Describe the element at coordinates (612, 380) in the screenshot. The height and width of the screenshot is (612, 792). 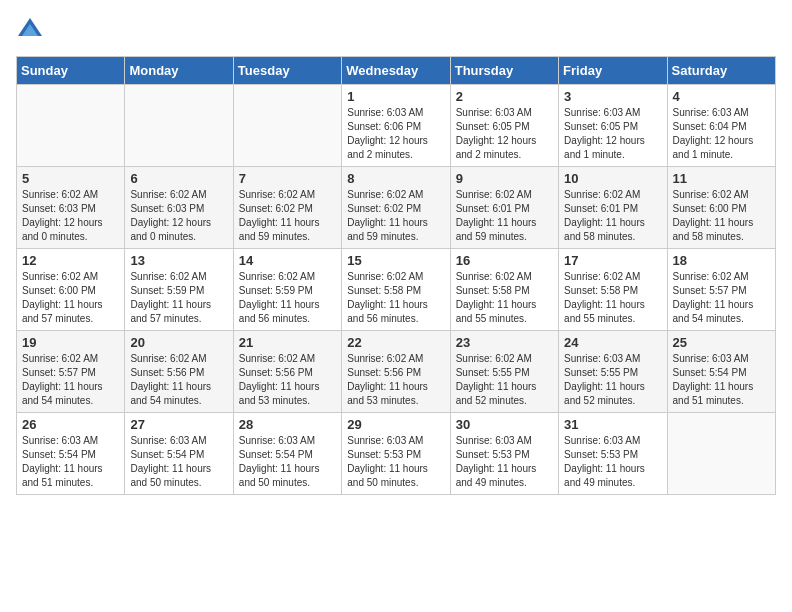
I see `day-info: Sunrise: 6:03 AM Sunset: 5:55 PM Dayligh…` at that location.